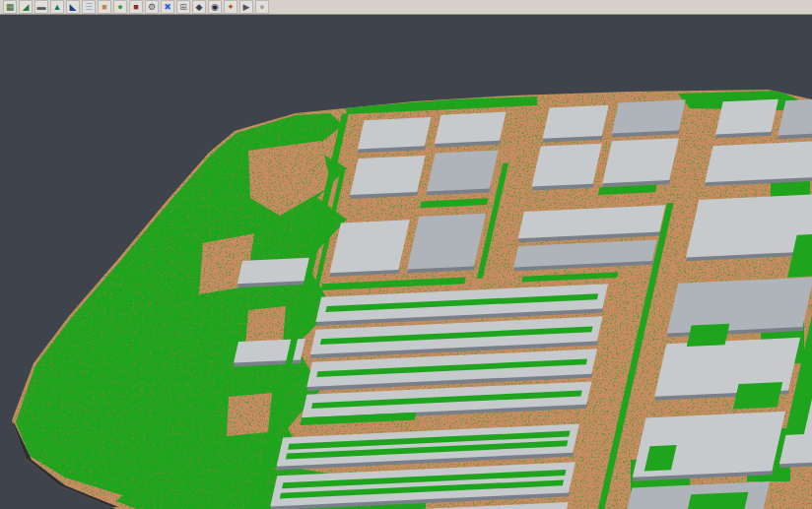 The height and width of the screenshot is (509, 812). Describe the element at coordinates (246, 7) in the screenshot. I see `export-icon: ▶` at that location.